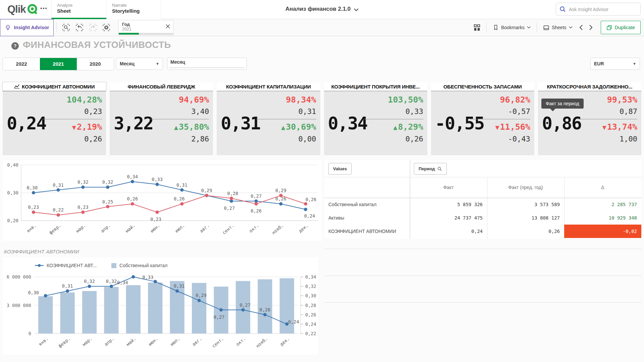 The width and height of the screenshot is (644, 362). What do you see at coordinates (625, 27) in the screenshot?
I see `duplicate-label: Duplicate` at bounding box center [625, 27].